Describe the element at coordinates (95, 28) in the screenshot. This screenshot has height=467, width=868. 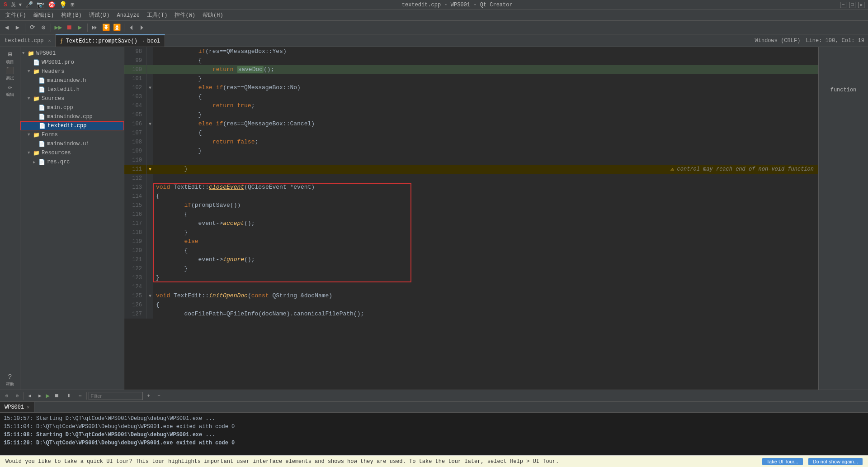
I see `toolbar-step-over: ⏭` at that location.